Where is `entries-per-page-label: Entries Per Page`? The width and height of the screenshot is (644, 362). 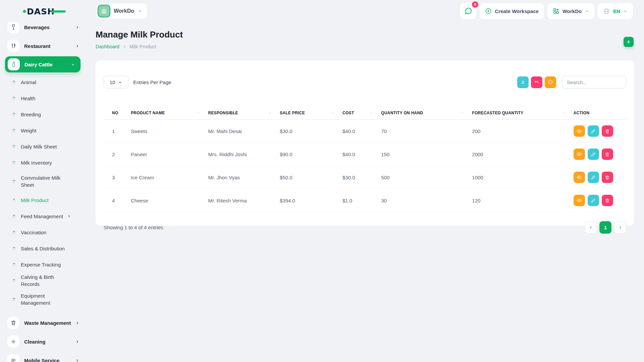 entries-per-page-label: Entries Per Page is located at coordinates (152, 82).